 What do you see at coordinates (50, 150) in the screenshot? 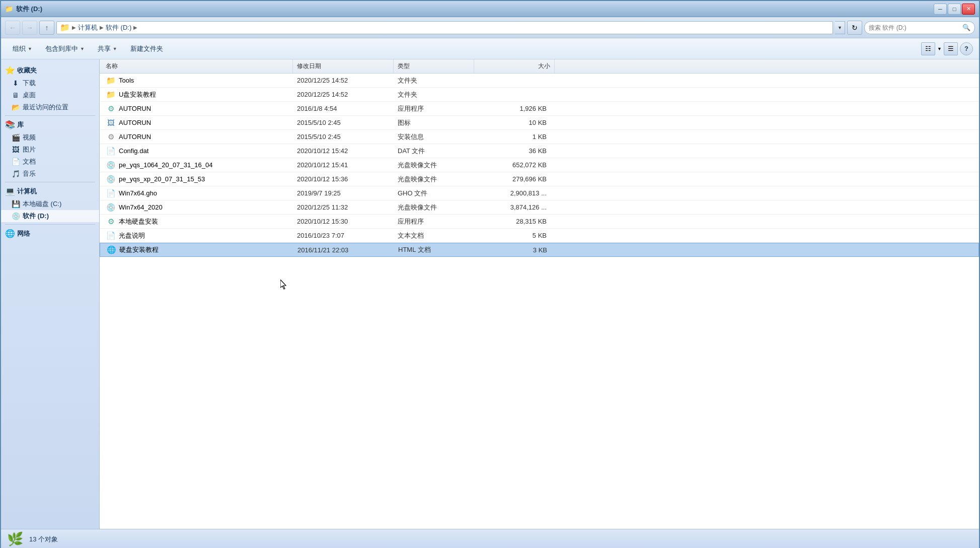
I see `sidebar-item-picture: 🖼 图片` at bounding box center [50, 150].